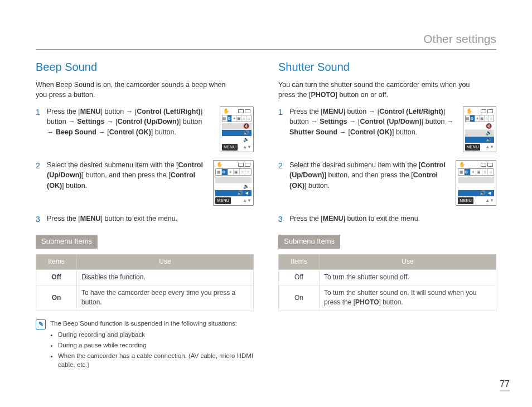 The height and width of the screenshot is (407, 532). What do you see at coordinates (145, 277) in the screenshot?
I see `table-row: Off Disables the function.` at bounding box center [145, 277].